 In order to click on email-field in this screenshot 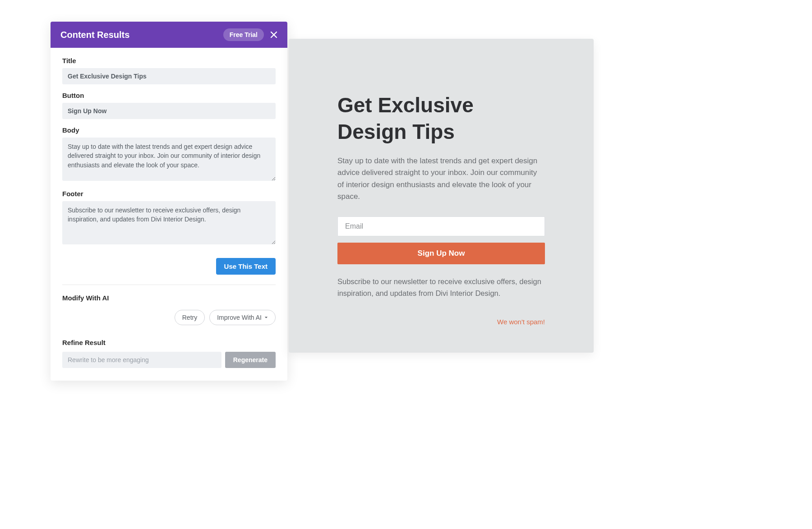, I will do `click(441, 226)`.